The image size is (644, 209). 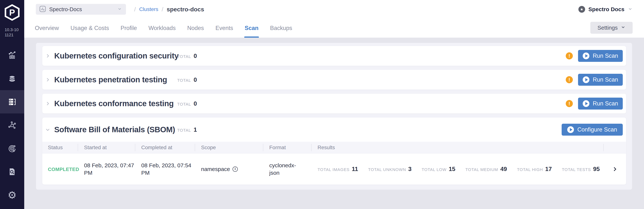 What do you see at coordinates (111, 80) in the screenshot?
I see `section-title: Kubernetes penetration testing` at bounding box center [111, 80].